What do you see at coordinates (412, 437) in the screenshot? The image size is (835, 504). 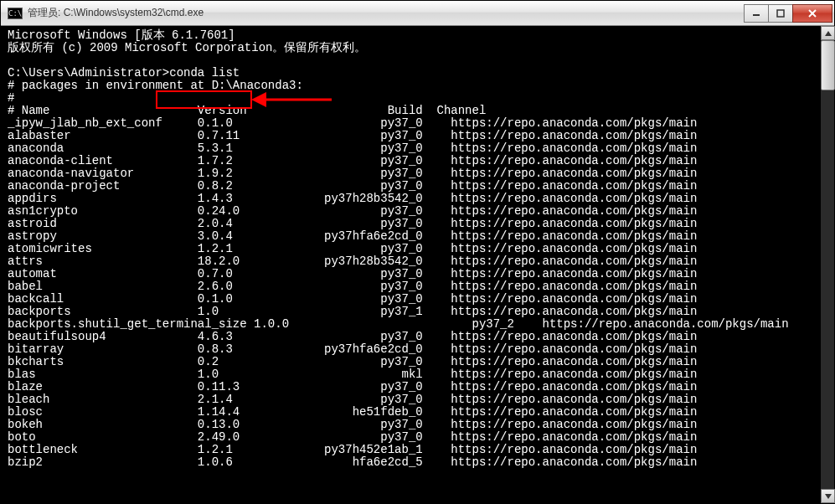 I see `table-row: boto 2.49.0 py37_0 https://repo.anaconda…` at bounding box center [412, 437].